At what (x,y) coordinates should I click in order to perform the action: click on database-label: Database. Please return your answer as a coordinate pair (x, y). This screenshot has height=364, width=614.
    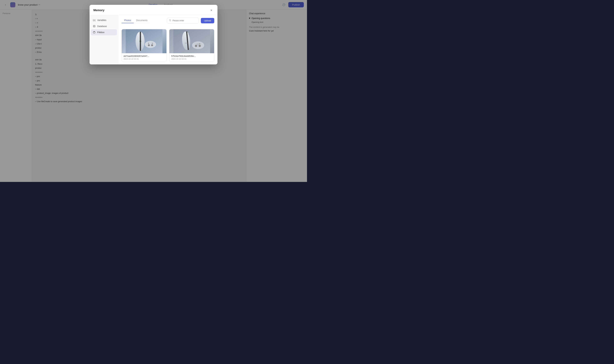
    Looking at the image, I should click on (102, 26).